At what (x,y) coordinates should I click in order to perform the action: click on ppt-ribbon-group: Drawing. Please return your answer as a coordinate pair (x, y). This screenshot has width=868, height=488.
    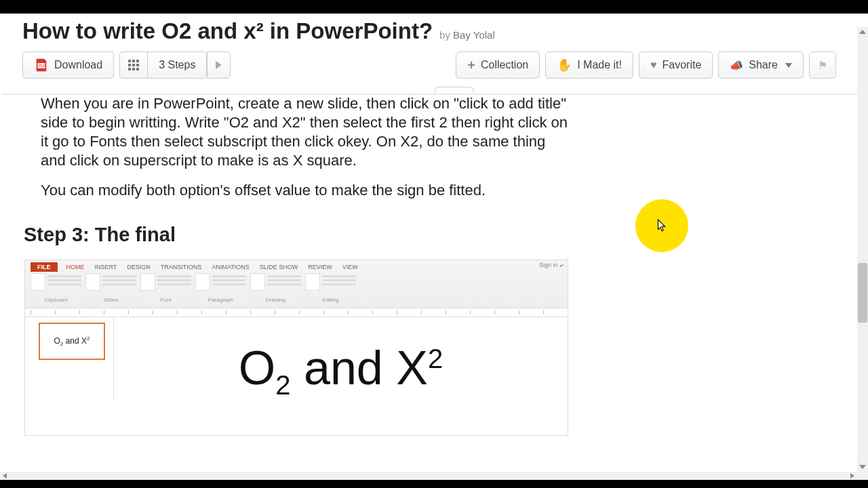
    Looking at the image, I should click on (275, 288).